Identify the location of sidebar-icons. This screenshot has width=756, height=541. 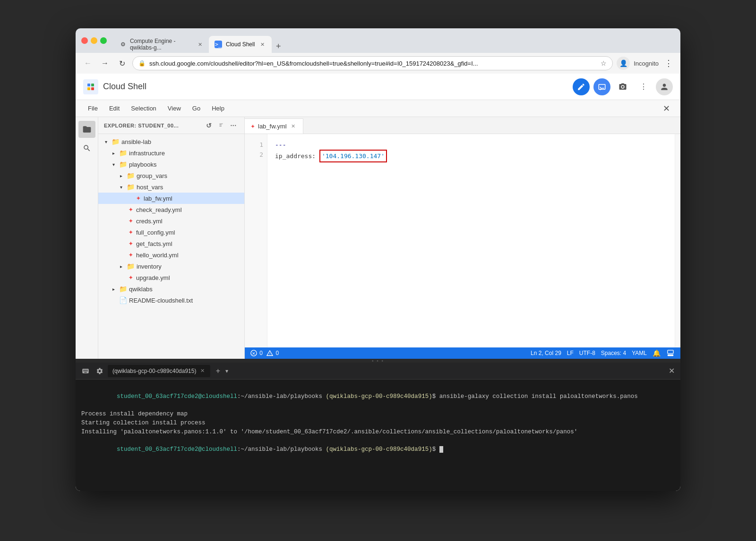
(87, 238).